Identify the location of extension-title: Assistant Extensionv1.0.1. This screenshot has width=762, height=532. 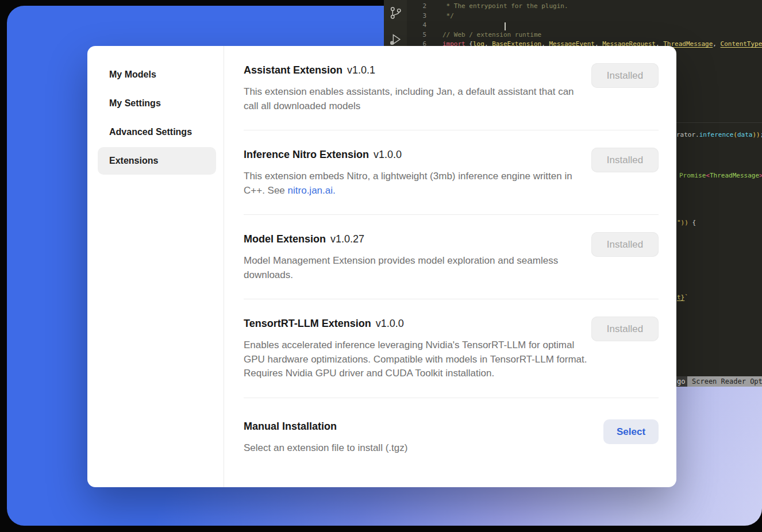
(417, 70).